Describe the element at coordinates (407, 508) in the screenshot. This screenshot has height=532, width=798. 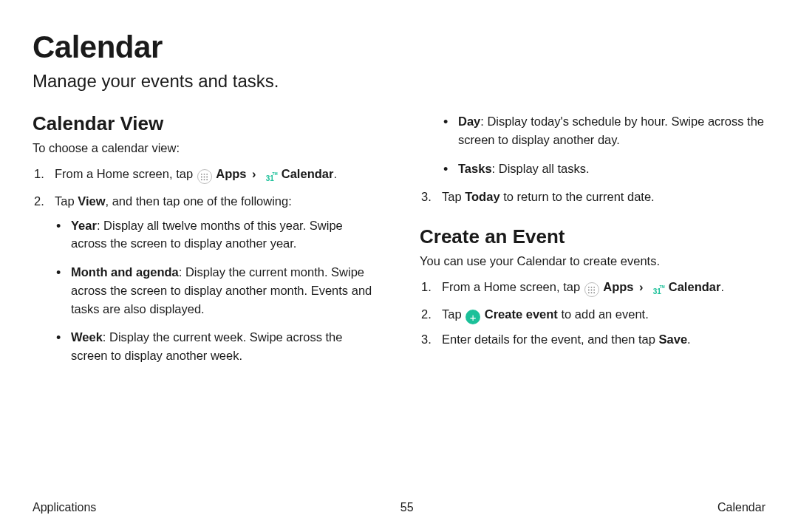
I see `footer-page-number: 55` at that location.